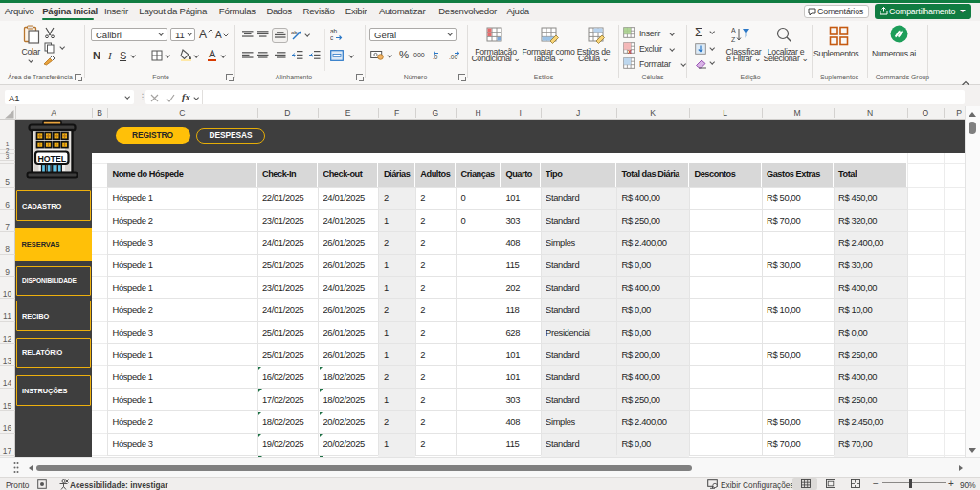 This screenshot has height=490, width=980. I want to click on svg-text: c, so click(332, 38).